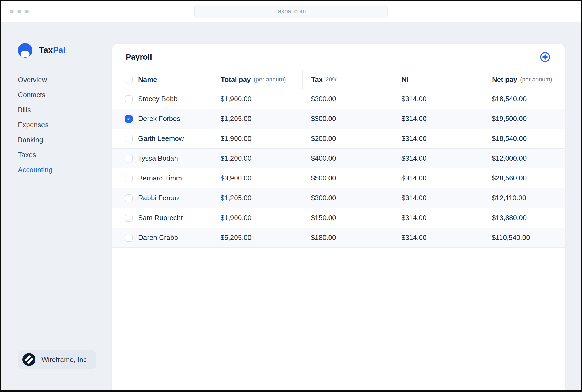 The width and height of the screenshot is (582, 392). Describe the element at coordinates (162, 238) in the screenshot. I see `name-cell: Daren Crabb` at that location.